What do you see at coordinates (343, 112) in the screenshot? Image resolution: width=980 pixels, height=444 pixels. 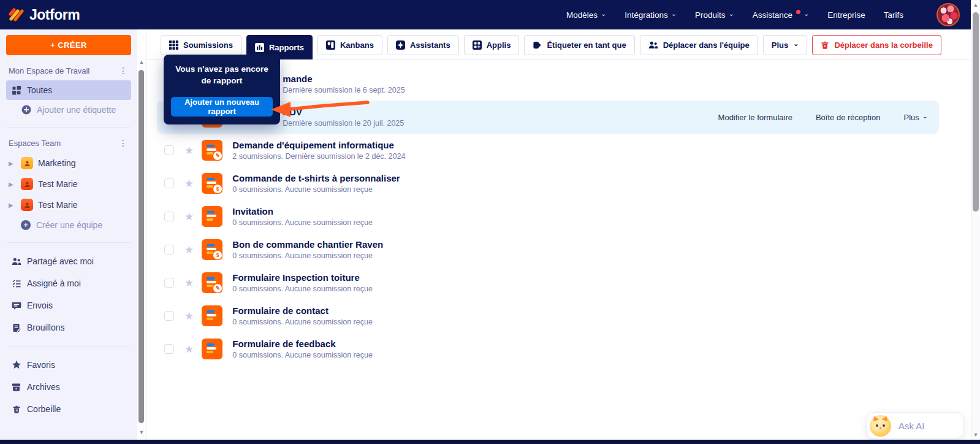 I see `form-title: RDV` at bounding box center [343, 112].